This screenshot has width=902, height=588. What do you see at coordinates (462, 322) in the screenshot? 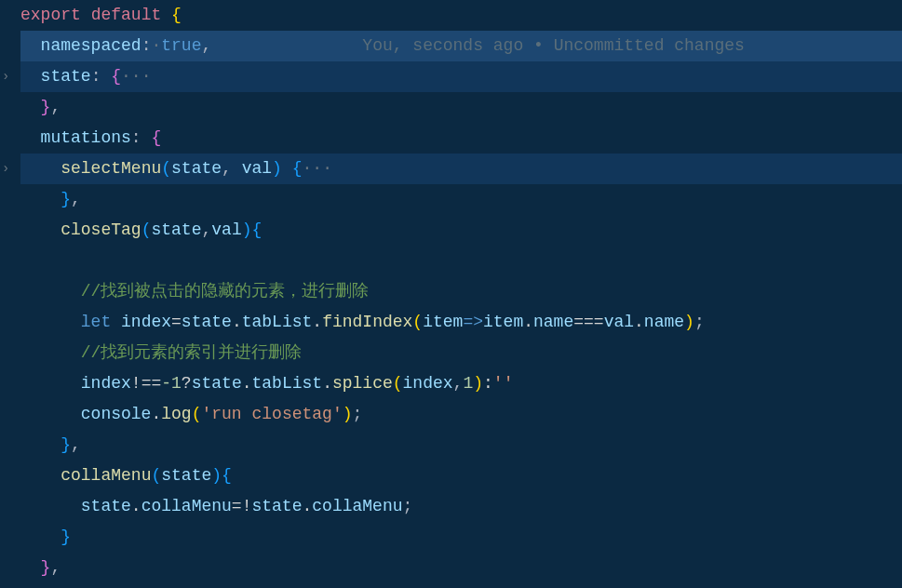
I see `code-line: let index=state.tabList.findIndex(item=>…` at bounding box center [462, 322].